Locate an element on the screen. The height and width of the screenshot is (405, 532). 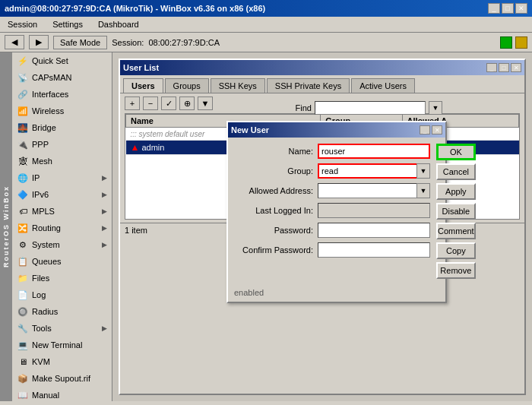
menu-dashboard: Dashboard is located at coordinates (119, 24).